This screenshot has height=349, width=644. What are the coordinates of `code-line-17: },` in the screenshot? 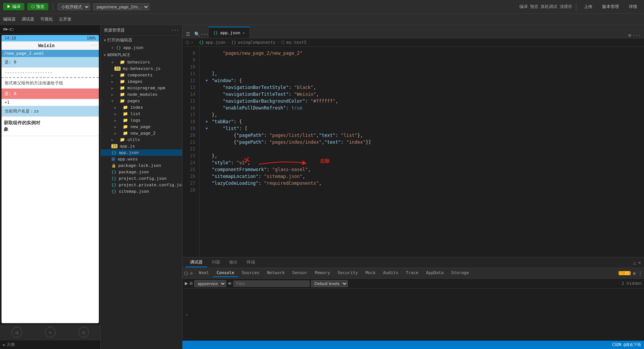 It's located at (425, 115).